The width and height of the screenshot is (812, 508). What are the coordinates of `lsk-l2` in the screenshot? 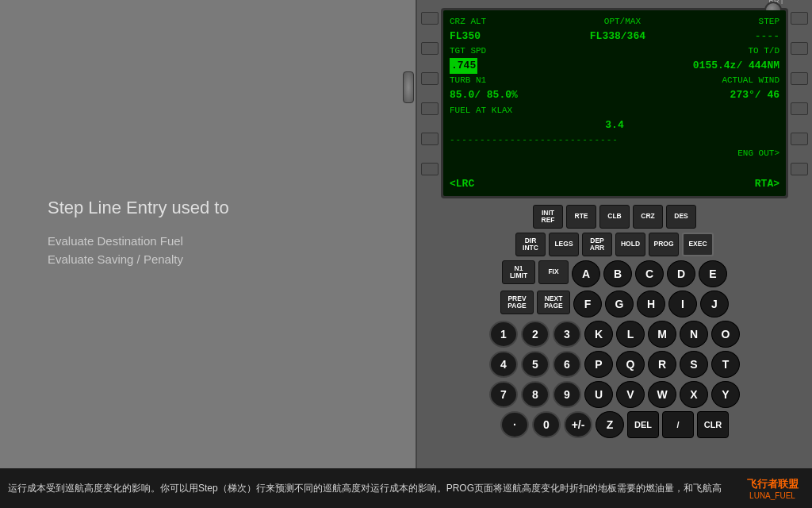 It's located at (430, 48).